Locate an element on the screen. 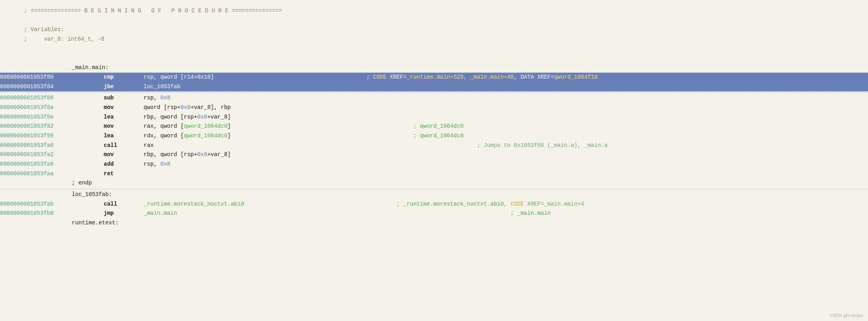  mnemonic-call2: call is located at coordinates (124, 204).